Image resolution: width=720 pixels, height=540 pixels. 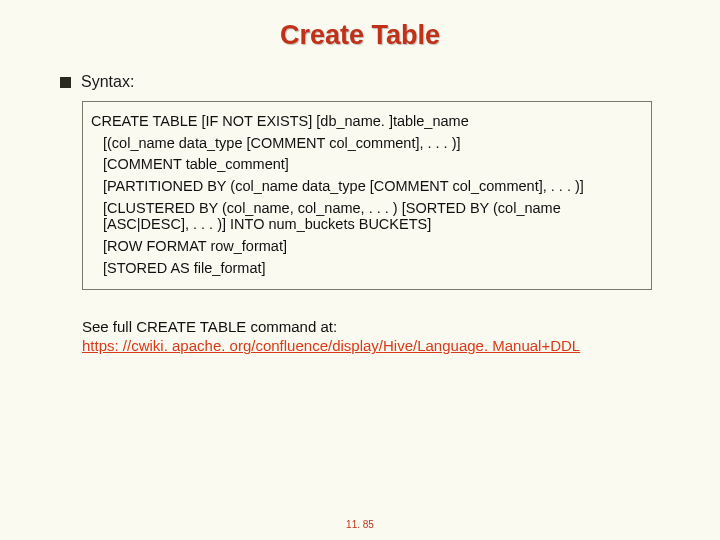 What do you see at coordinates (66, 82) in the screenshot?
I see `bullet-icon` at bounding box center [66, 82].